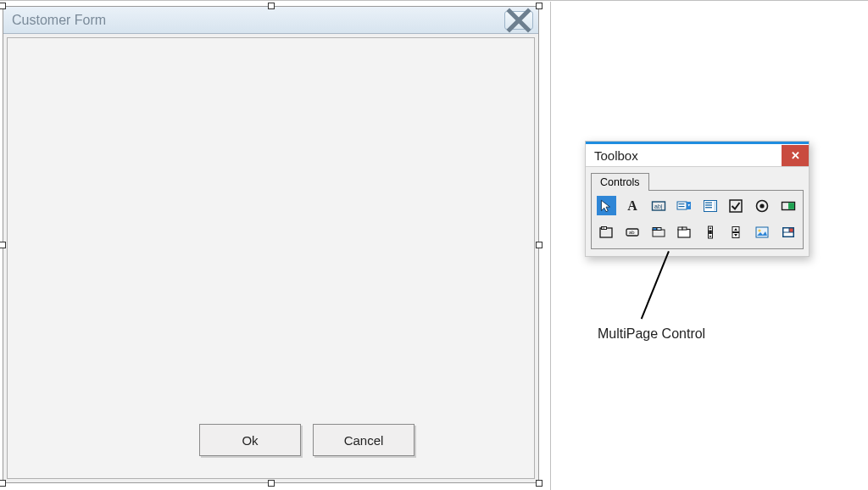 Image resolution: width=868 pixels, height=490 pixels. What do you see at coordinates (271, 20) in the screenshot?
I see `form-titlebar: Customer Form` at bounding box center [271, 20].